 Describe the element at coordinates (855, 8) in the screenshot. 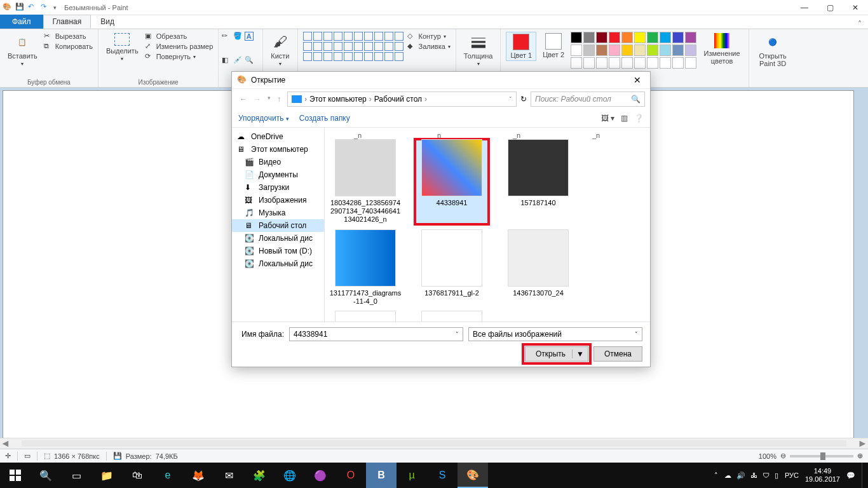

I see `close-button: ✕` at that location.